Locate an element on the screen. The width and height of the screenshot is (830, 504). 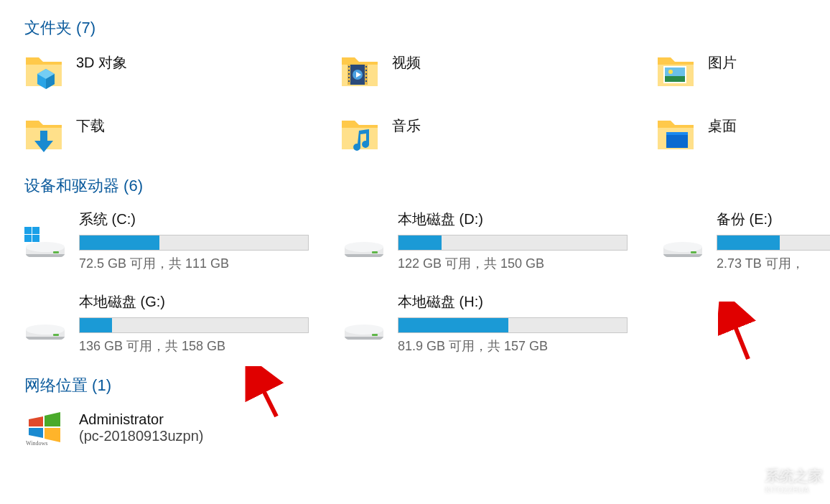
drive-stats: 122 GB 可用，共 150 GB is located at coordinates (530, 263).